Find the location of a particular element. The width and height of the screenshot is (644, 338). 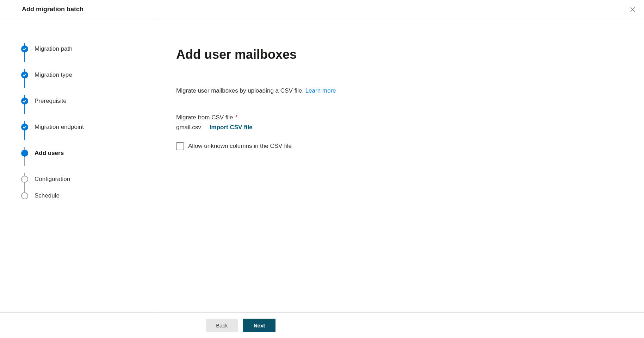

allow-unknown-columns-row: Allow unknown columns in the CSV file is located at coordinates (400, 146).